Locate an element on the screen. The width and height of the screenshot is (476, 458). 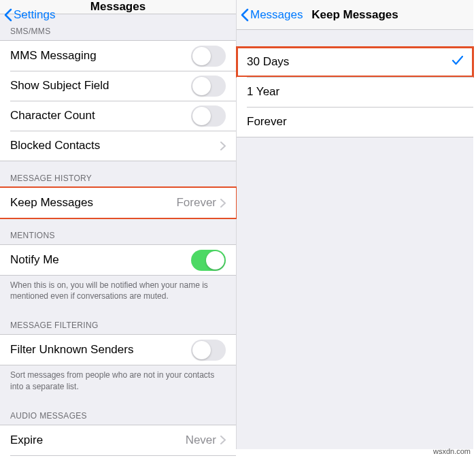
row-show-subject: Show Subject Field is located at coordinates (118, 86).